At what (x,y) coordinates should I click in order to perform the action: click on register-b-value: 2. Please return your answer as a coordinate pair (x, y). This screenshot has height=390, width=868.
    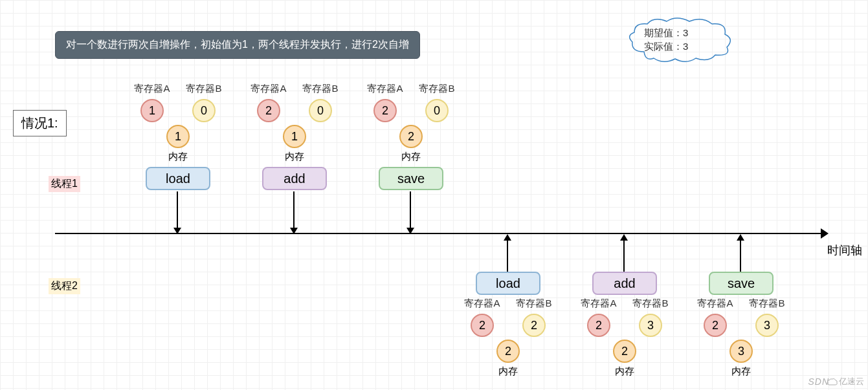
    Looking at the image, I should click on (534, 325).